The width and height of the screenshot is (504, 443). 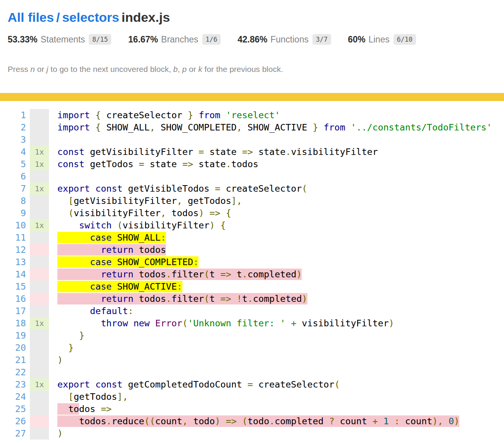 What do you see at coordinates (13, 397) in the screenshot?
I see `line-number: 24` at bounding box center [13, 397].